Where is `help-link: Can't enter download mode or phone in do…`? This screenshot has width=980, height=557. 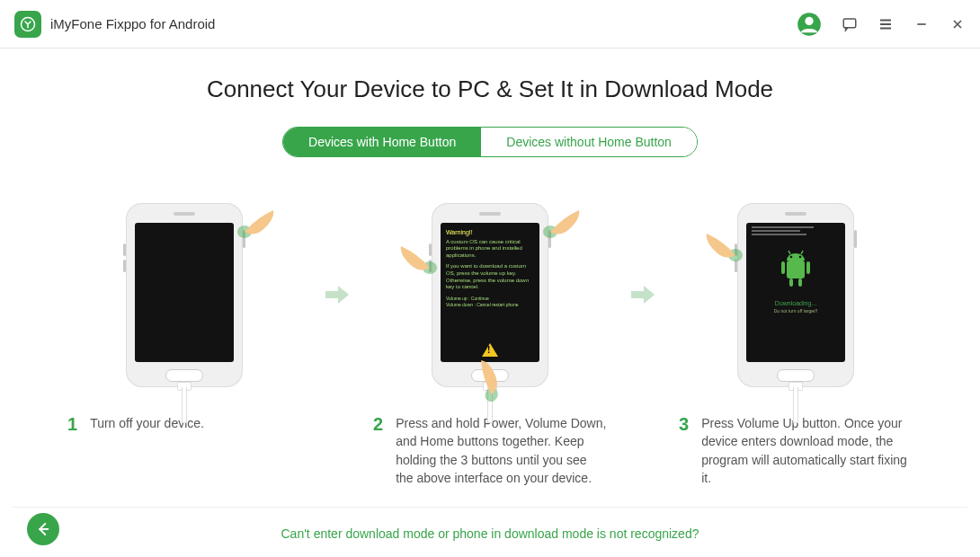
help-link: Can't enter download mode or phone in do… is located at coordinates (491, 534).